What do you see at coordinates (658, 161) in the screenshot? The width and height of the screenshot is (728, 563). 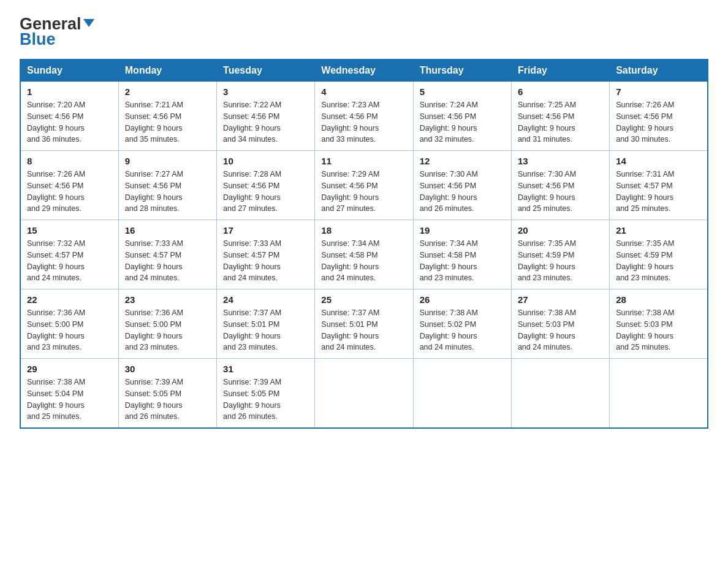 I see `day-number: 14` at bounding box center [658, 161].